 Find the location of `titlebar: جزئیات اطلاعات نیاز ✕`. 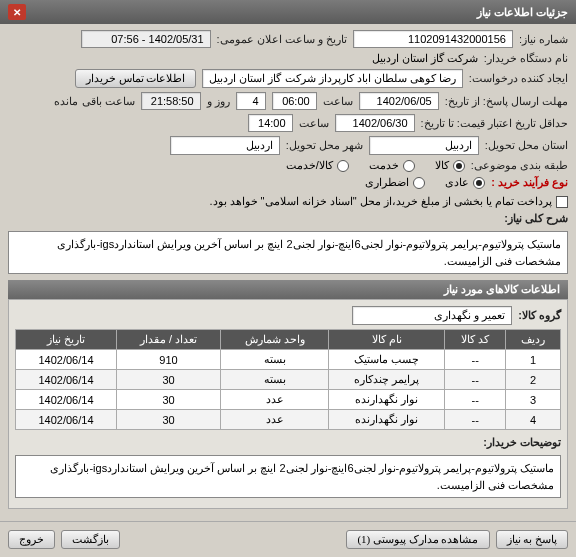

titlebar: جزئیات اطلاعات نیاز ✕ is located at coordinates (288, 12).